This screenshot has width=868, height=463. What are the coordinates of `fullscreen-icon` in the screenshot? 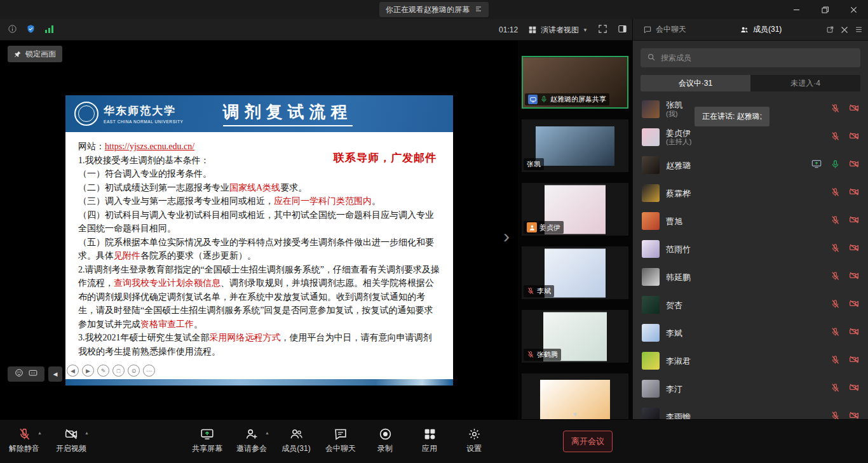 It's located at (602, 30).